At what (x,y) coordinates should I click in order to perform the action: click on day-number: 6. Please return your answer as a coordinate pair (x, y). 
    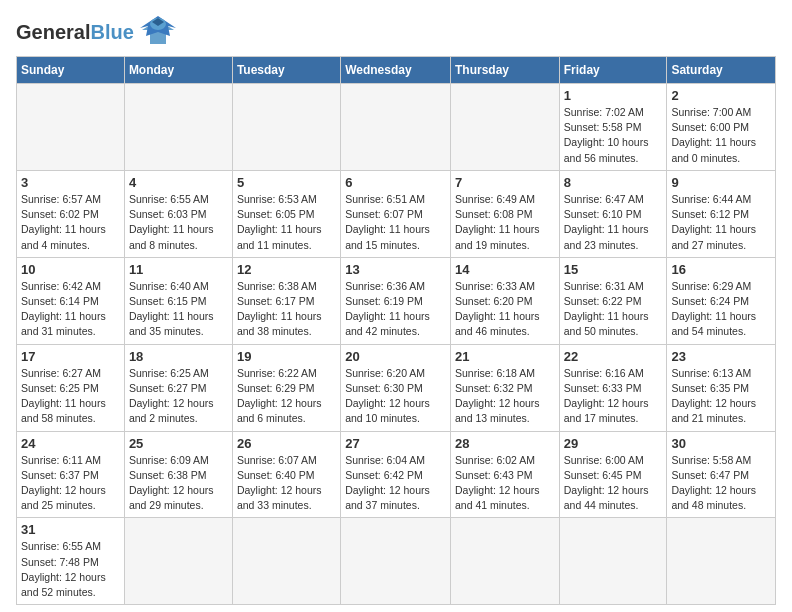
    Looking at the image, I should click on (396, 182).